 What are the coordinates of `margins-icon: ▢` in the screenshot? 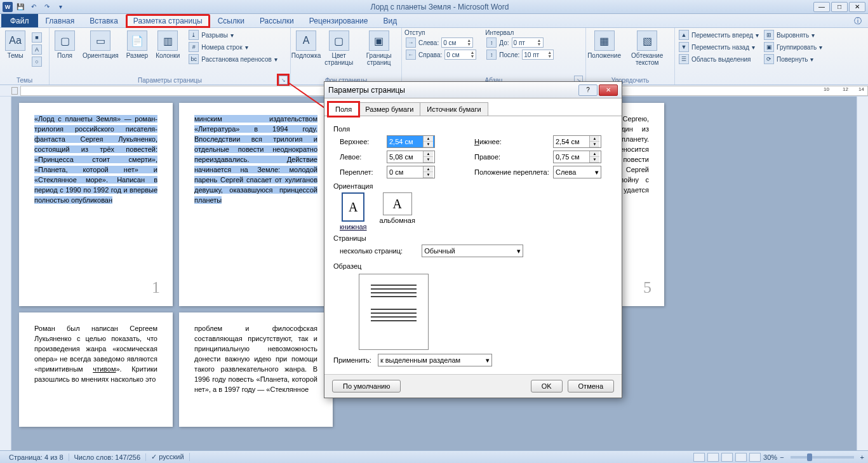 It's located at (65, 41).